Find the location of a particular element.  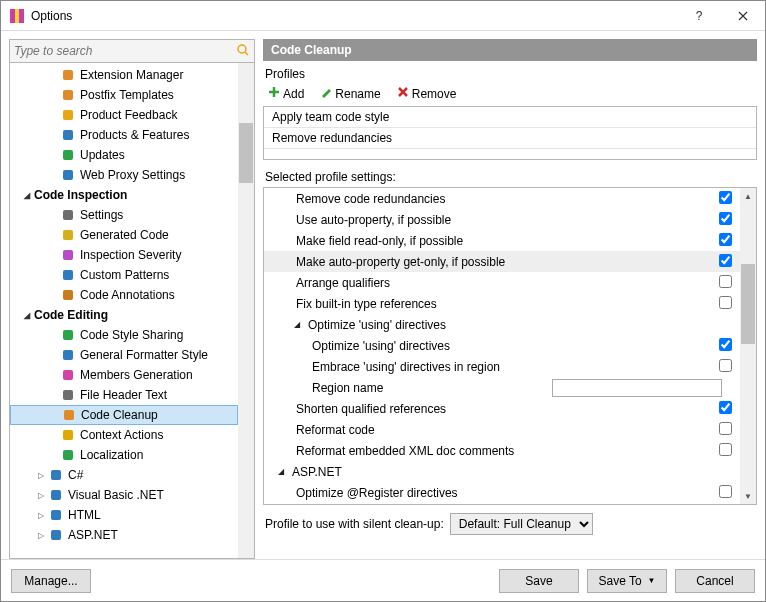

save-to-button: Save To ▼ is located at coordinates (627, 581).